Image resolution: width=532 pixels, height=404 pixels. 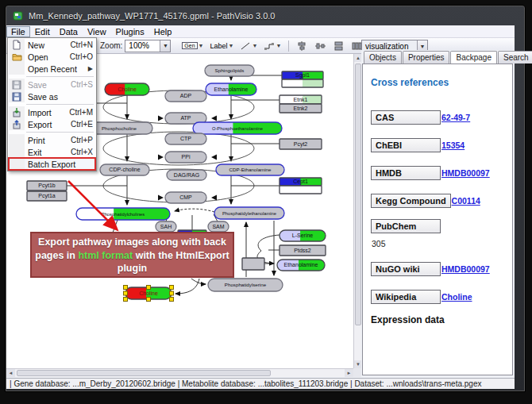 What do you see at coordinates (251, 170) in the screenshot?
I see `svg-text: CDP-Ethanolamine` at bounding box center [251, 170].